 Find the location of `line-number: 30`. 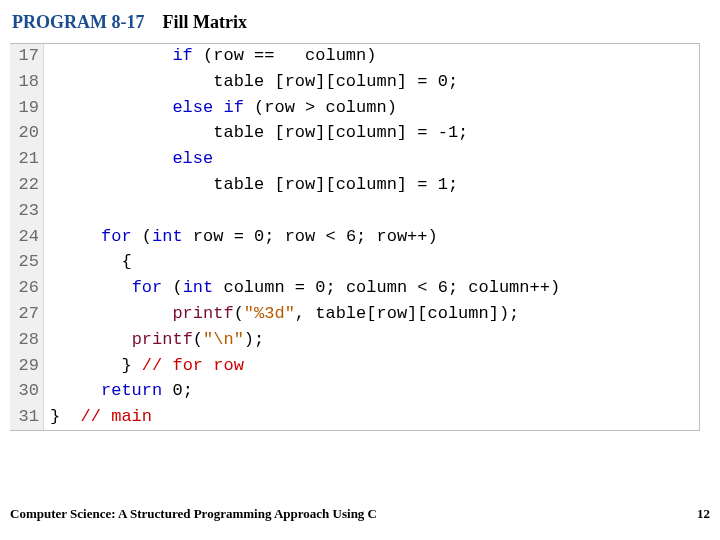

line-number: 30 is located at coordinates (27, 392).